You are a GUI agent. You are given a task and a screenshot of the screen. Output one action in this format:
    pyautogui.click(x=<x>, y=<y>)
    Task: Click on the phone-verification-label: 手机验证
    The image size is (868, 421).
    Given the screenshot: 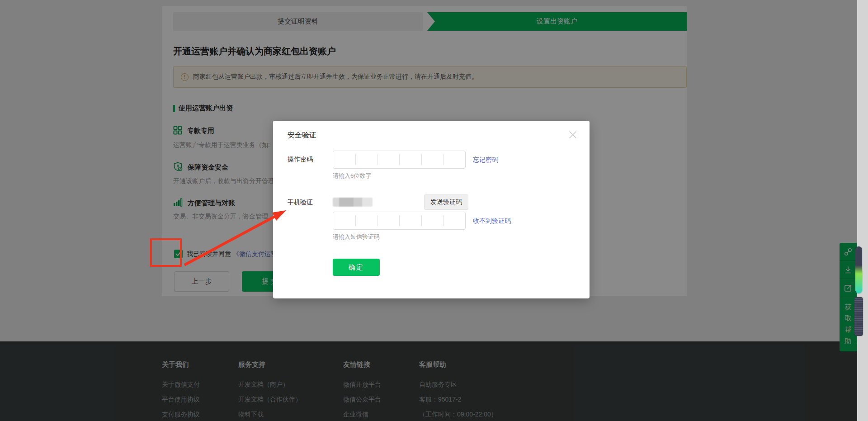 What is the action you would take?
    pyautogui.click(x=300, y=203)
    